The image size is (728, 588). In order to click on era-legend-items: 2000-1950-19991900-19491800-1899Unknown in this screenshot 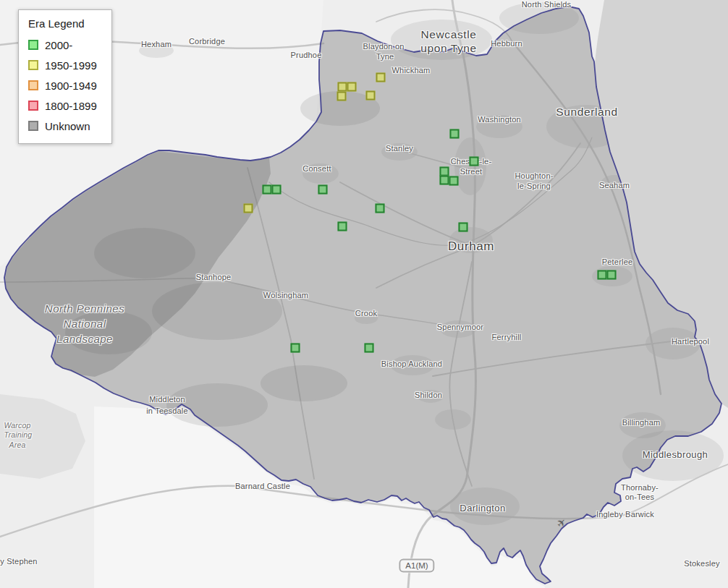, I will do `click(65, 85)`.